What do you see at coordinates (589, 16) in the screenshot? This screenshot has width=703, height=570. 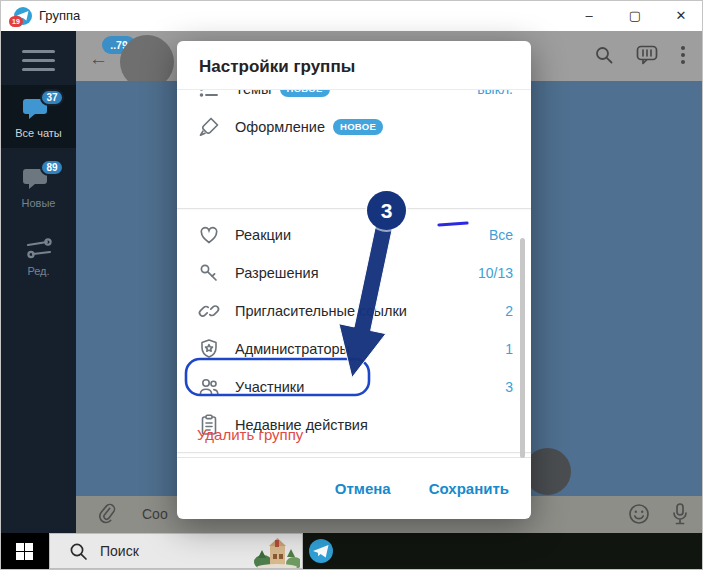 I see `minimize-button: –` at bounding box center [589, 16].